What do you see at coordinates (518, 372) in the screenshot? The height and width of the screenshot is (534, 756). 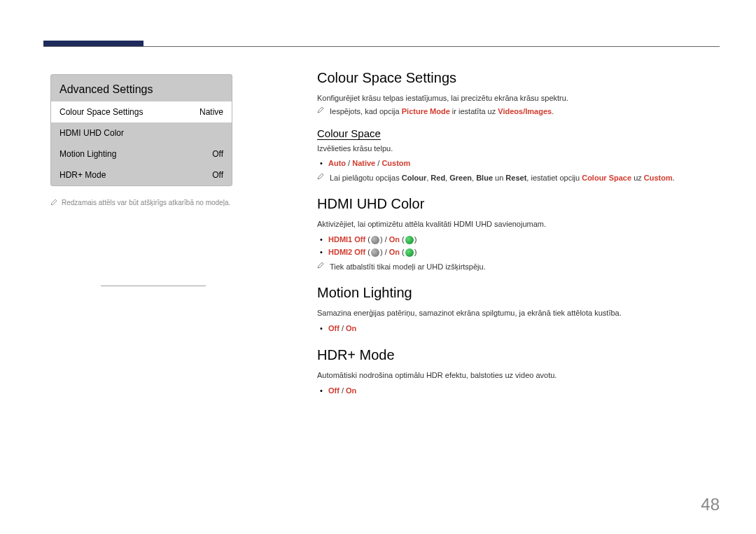 I see `section-hdr-mode: HDR+ Mode Automātiski nodrošina optimālu…` at bounding box center [518, 372].